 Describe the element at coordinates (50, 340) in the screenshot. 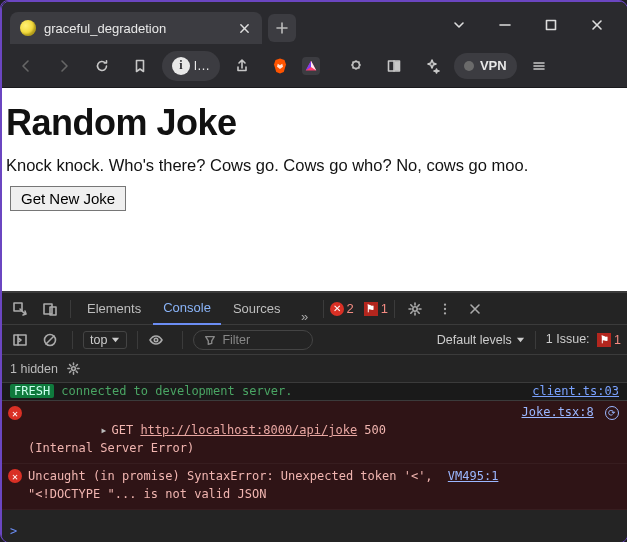

I see `clear-console-button` at that location.